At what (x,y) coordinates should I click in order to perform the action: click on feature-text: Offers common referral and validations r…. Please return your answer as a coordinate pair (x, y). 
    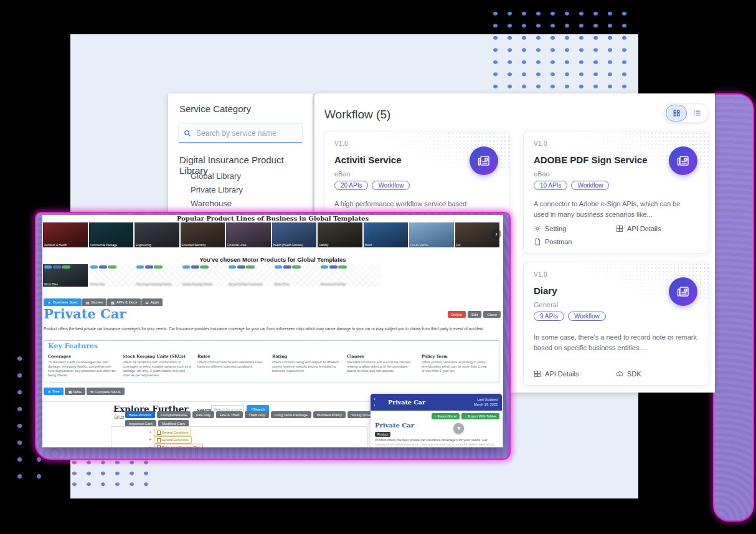
    Looking at the image, I should click on (232, 365).